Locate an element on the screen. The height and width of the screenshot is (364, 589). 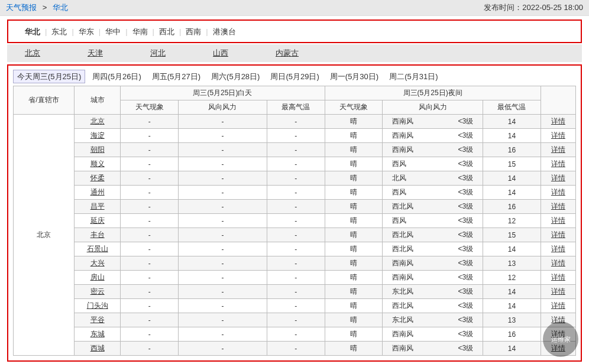
city-link: 昌平 is located at coordinates (98, 206).